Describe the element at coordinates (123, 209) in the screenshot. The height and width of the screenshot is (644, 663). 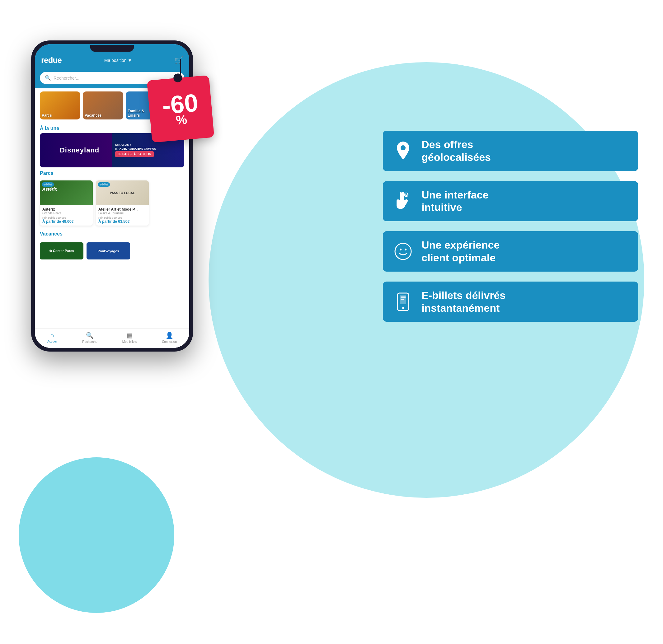
I see `parc-name-passtolocal: Atelier Art et Mode P...` at that location.